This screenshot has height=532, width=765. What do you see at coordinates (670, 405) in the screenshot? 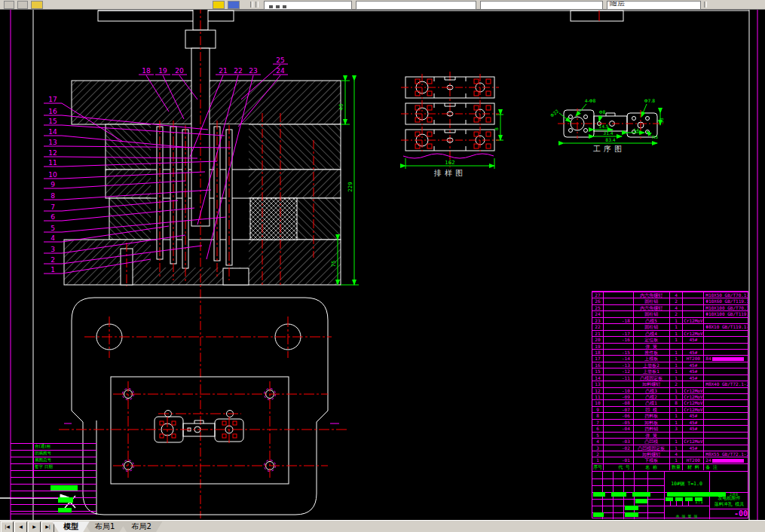
I see `parts-list-table: 10#钢 T=1.0 2月8 发电机附件 落料冲孔 模具 1:1 共 张 第 张…` at bounding box center [670, 405].